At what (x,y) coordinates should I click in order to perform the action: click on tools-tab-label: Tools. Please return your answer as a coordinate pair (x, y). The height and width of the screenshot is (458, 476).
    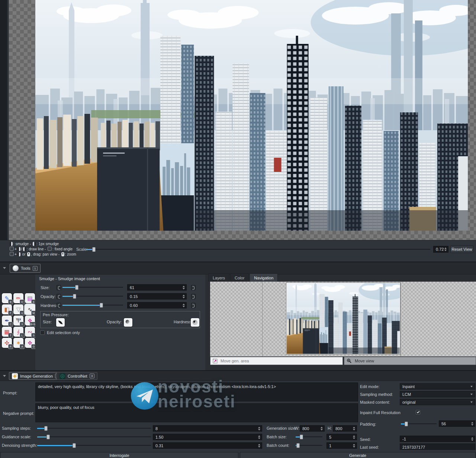
    Looking at the image, I should click on (26, 268).